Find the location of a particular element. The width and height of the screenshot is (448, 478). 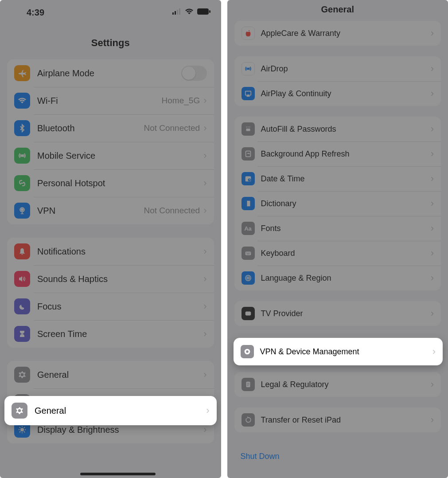

battery-icon is located at coordinates (204, 12).